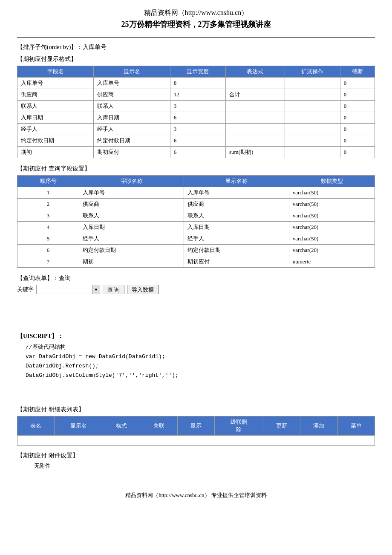  What do you see at coordinates (196, 72) in the screenshot?
I see `display-format-header-row: 字段名 显示名 显示宽度 表达式 扩展操作 截断` at bounding box center [196, 72].